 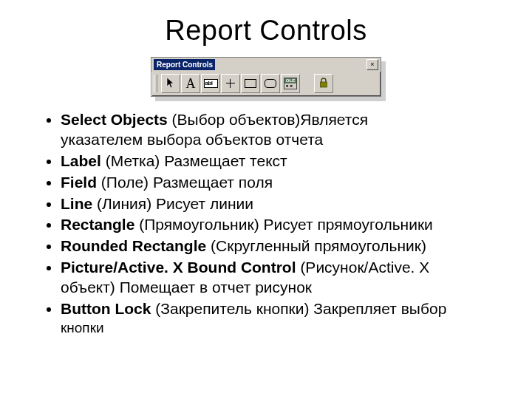 What do you see at coordinates (266, 77) in the screenshot?
I see `report-controls-toolbar: Report Controls × A abl` at bounding box center [266, 77].